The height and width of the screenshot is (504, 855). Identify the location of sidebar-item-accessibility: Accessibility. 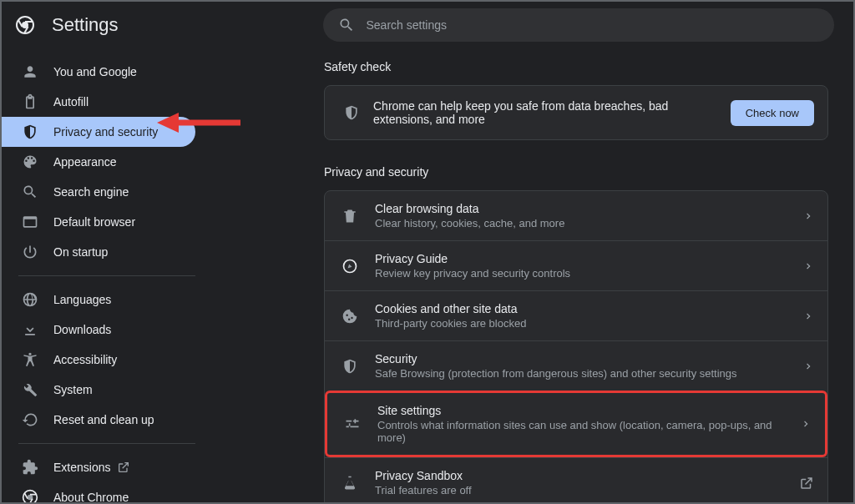
(99, 360).